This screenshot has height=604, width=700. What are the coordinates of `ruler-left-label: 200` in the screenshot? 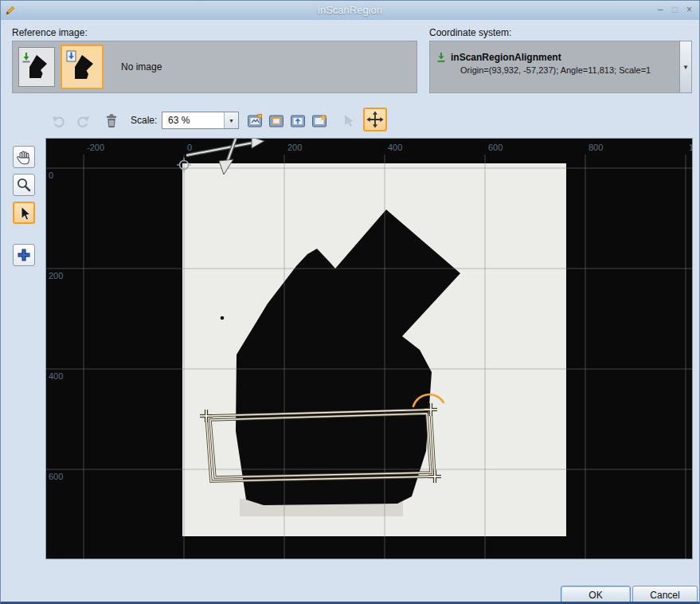 It's located at (56, 276).